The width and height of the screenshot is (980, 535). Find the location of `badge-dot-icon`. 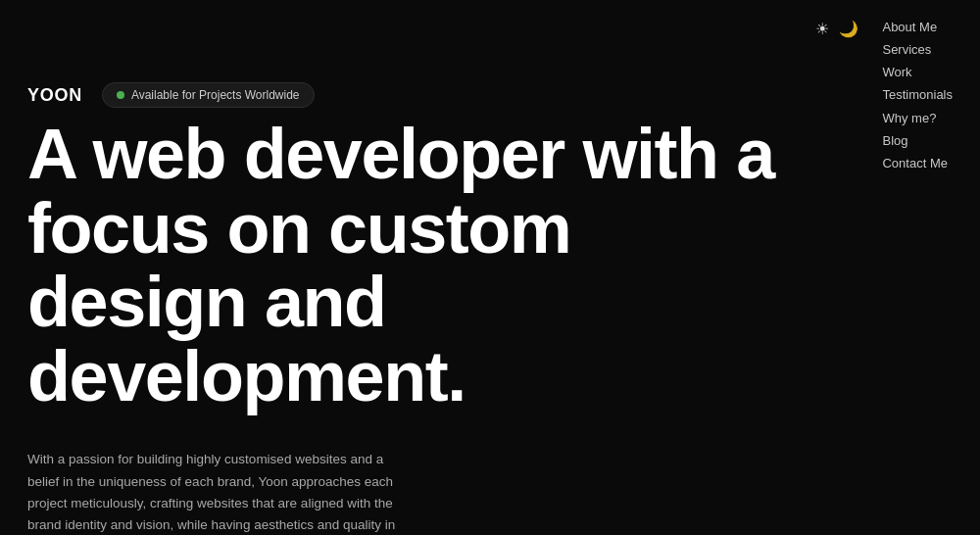

badge-dot-icon is located at coordinates (121, 95).